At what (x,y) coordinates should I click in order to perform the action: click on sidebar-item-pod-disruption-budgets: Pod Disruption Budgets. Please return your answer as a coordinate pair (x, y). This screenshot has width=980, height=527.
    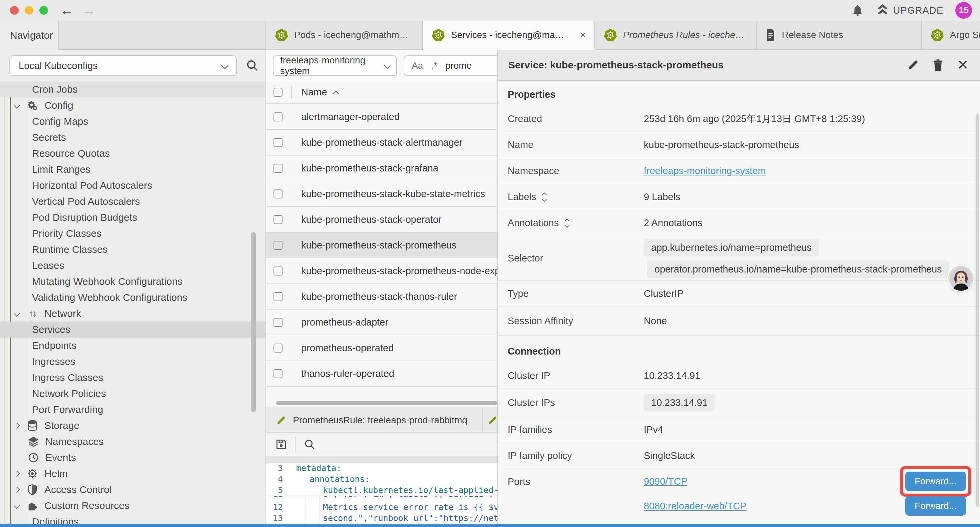
    Looking at the image, I should click on (133, 218).